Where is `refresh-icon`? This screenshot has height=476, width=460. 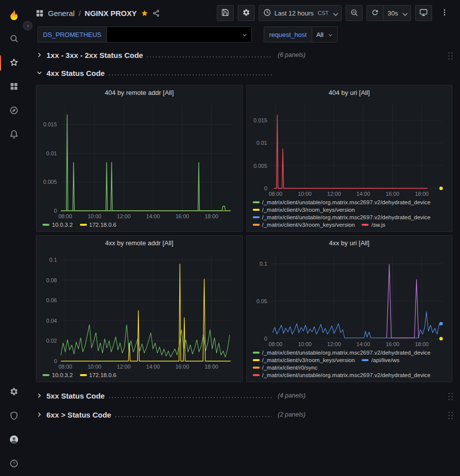
refresh-icon is located at coordinates (375, 13).